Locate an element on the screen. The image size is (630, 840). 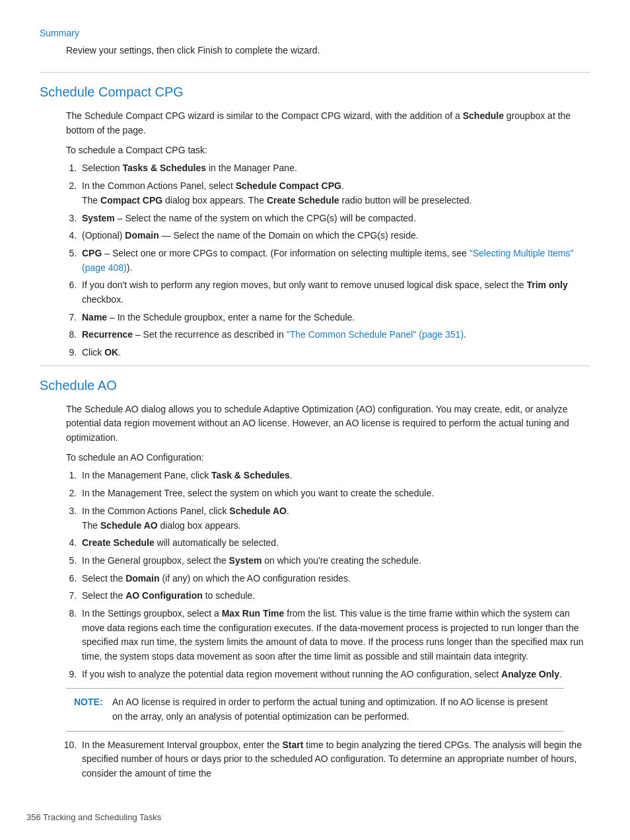
summary-label: Summary is located at coordinates (315, 34).